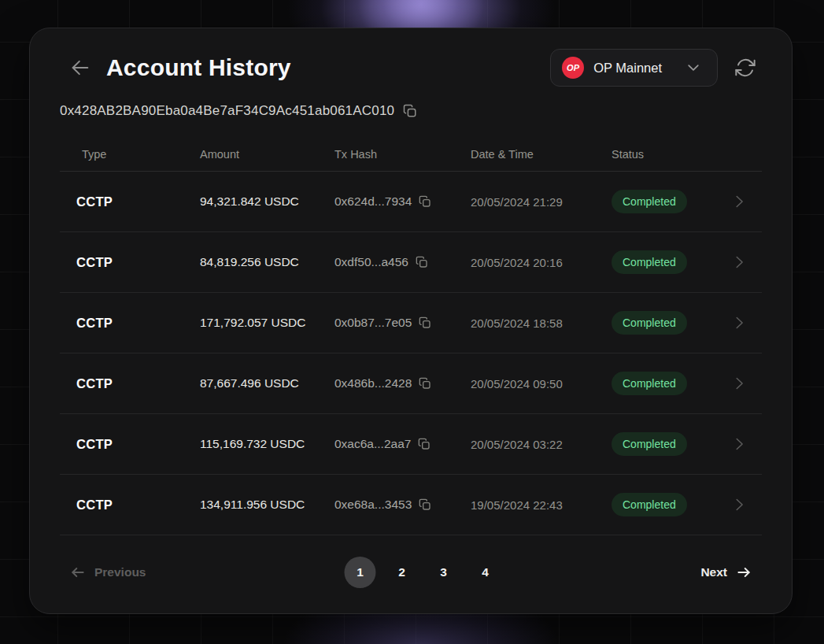 The width and height of the screenshot is (824, 644). I want to click on tx-datetime: 20/05/2024 18:58, so click(541, 323).